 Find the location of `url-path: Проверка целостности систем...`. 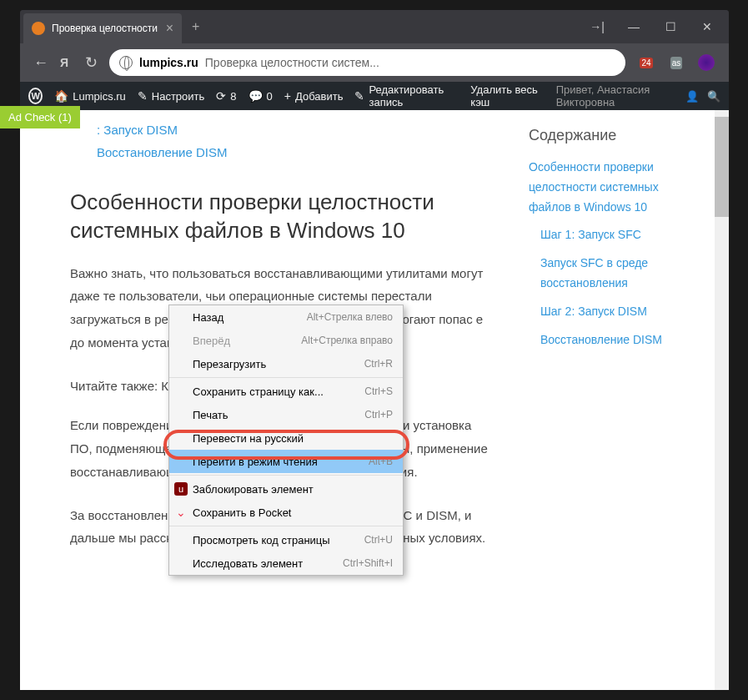

url-path: Проверка целостности систем... is located at coordinates (292, 63).